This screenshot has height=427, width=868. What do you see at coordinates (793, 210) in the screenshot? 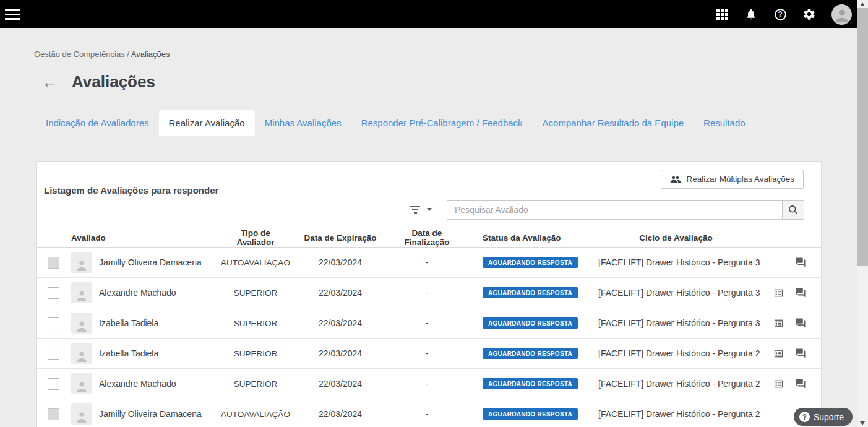
I see `search-icon` at bounding box center [793, 210].